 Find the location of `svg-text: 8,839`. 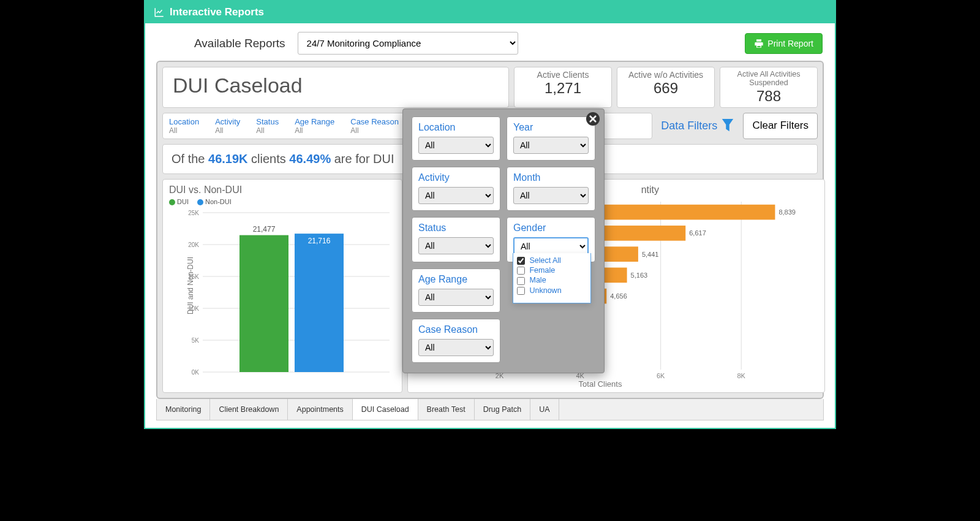

svg-text: 8,839 is located at coordinates (787, 212).